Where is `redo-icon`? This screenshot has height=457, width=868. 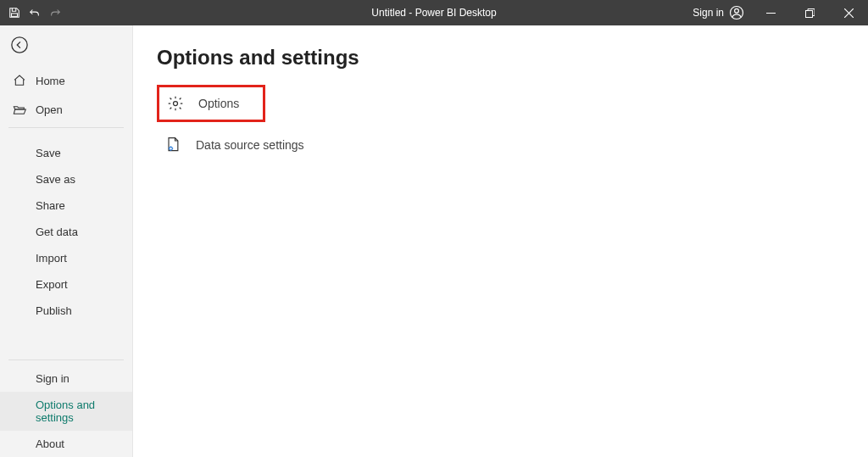
redo-icon is located at coordinates (55, 13).